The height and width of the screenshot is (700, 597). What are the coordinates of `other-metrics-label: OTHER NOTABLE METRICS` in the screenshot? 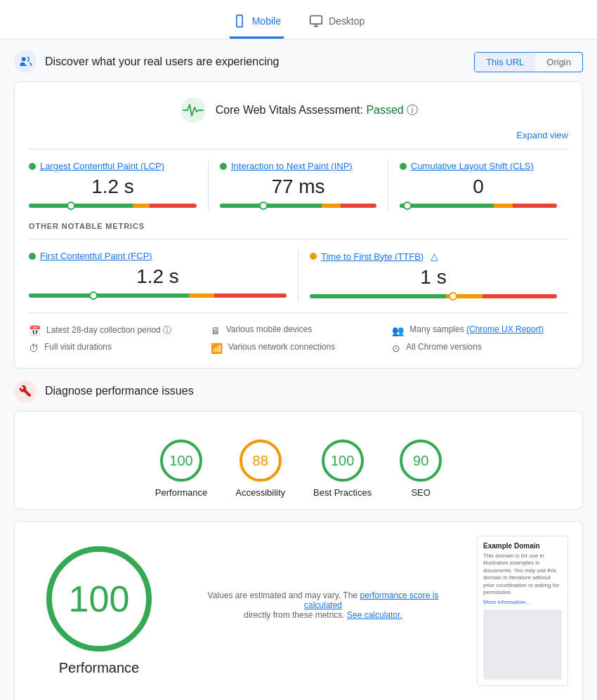 It's located at (298, 226).